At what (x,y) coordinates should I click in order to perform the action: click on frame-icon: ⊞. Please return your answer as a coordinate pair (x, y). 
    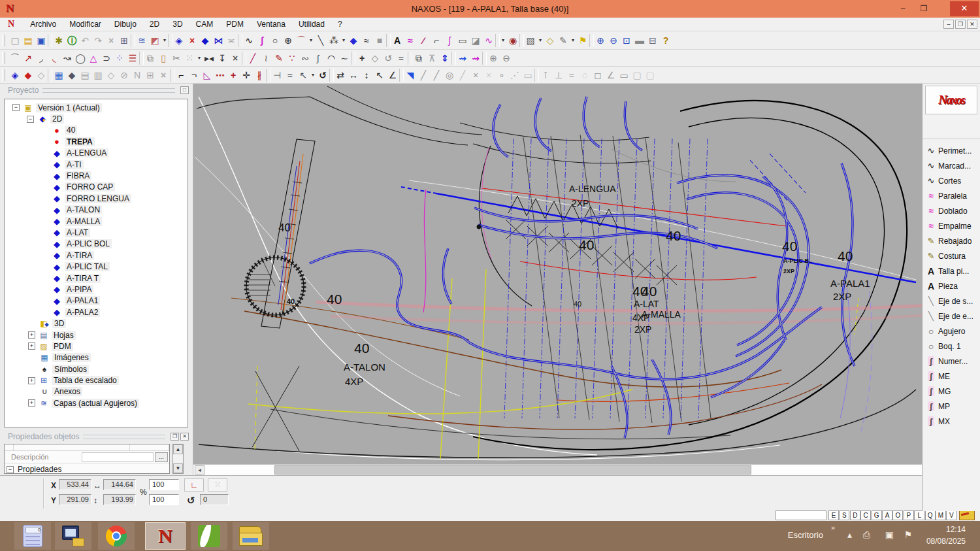
    Looking at the image, I should click on (150, 75).